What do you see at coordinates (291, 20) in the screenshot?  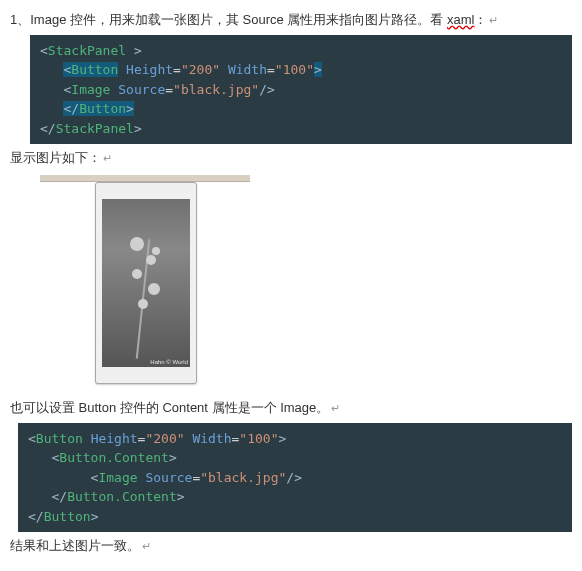 I see `paragraph-1: 1、Image 控件，用来加载一张图片，其 Source 属性用来指向图片路径。…` at bounding box center [291, 20].